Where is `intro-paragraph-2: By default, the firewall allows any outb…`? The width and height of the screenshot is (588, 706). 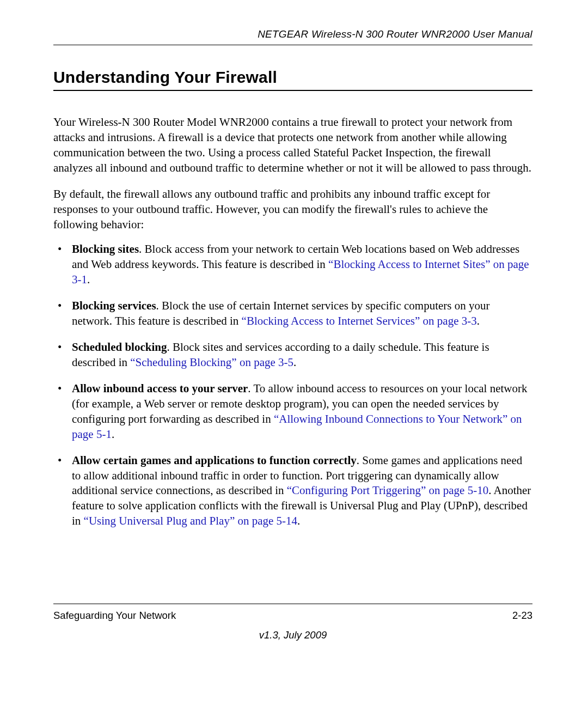
intro-paragraph-2: By default, the firewall allows any outb… is located at coordinates (293, 210).